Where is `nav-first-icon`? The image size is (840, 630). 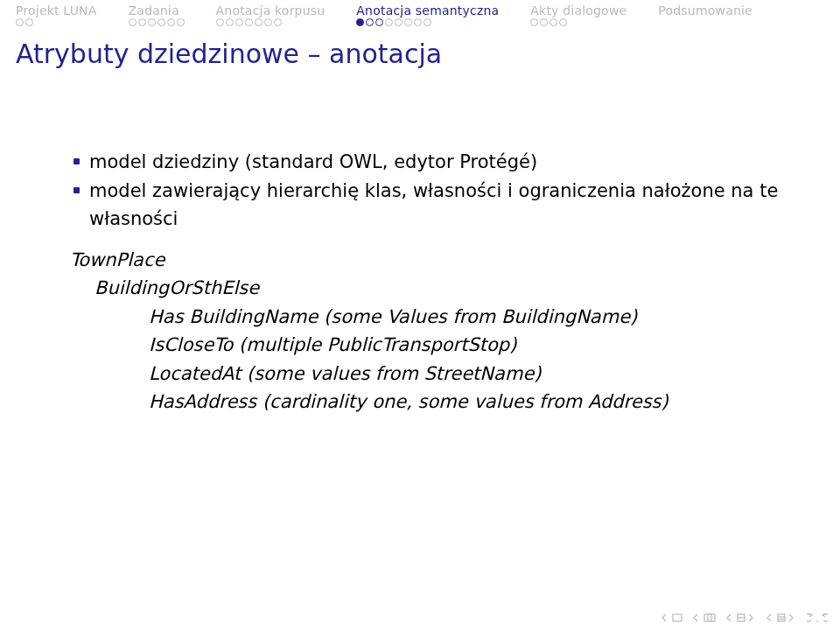
nav-first-icon is located at coordinates (672, 618).